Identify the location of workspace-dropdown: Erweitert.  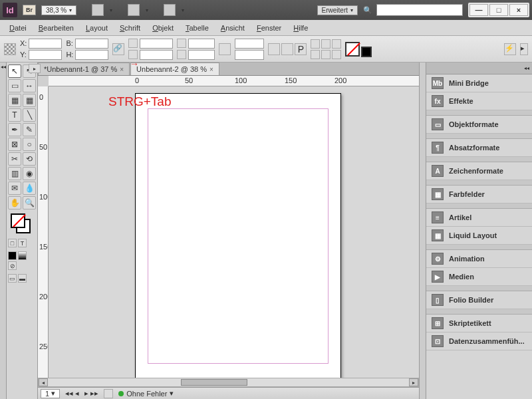
(338, 11).